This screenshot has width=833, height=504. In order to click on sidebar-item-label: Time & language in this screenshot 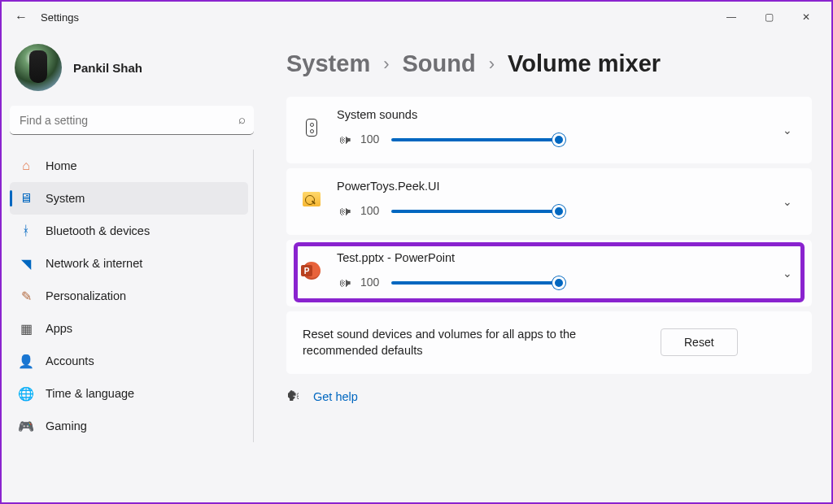, I will do `click(89, 393)`.